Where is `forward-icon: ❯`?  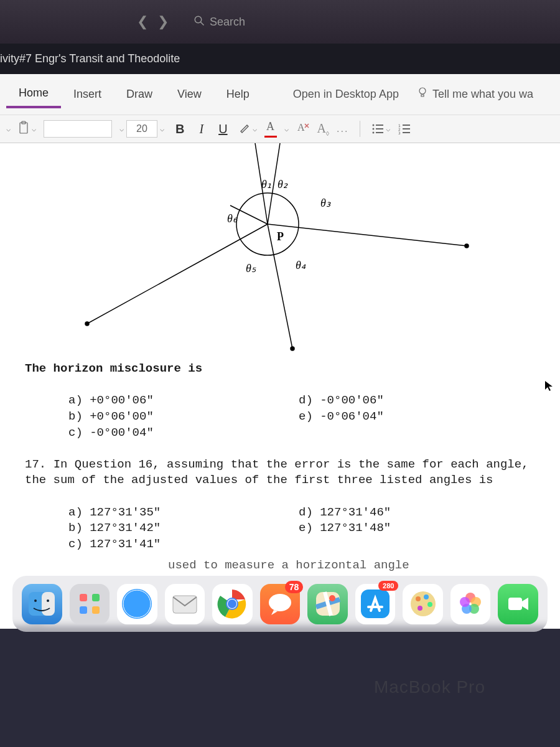
forward-icon: ❯ is located at coordinates (163, 22).